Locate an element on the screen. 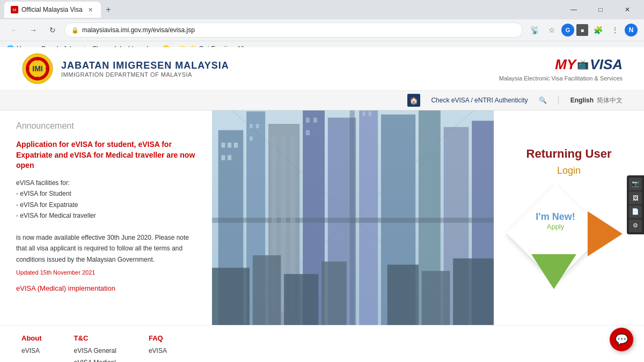  cast-icon: 📡 is located at coordinates (535, 30).